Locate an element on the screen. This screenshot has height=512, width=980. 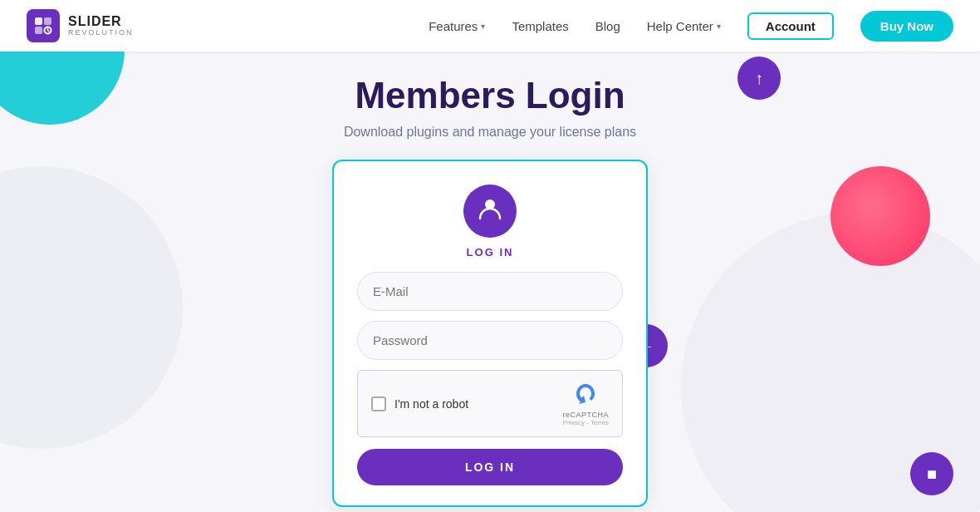
nav-account-button: Account is located at coordinates (791, 27).